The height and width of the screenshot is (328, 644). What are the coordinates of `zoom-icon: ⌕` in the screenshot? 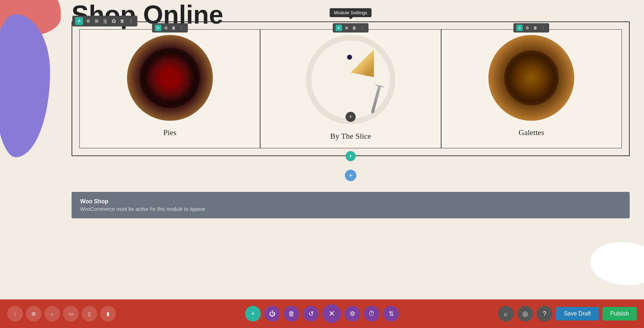 It's located at (506, 314).